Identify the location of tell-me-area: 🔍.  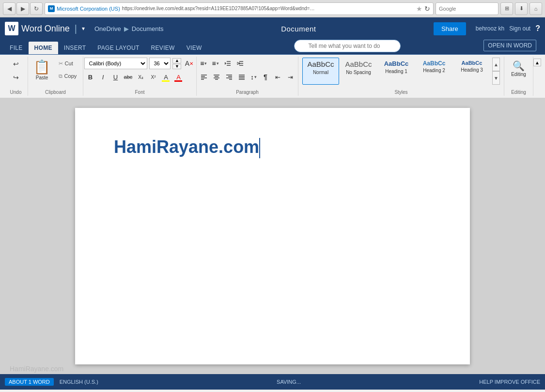
(348, 47).